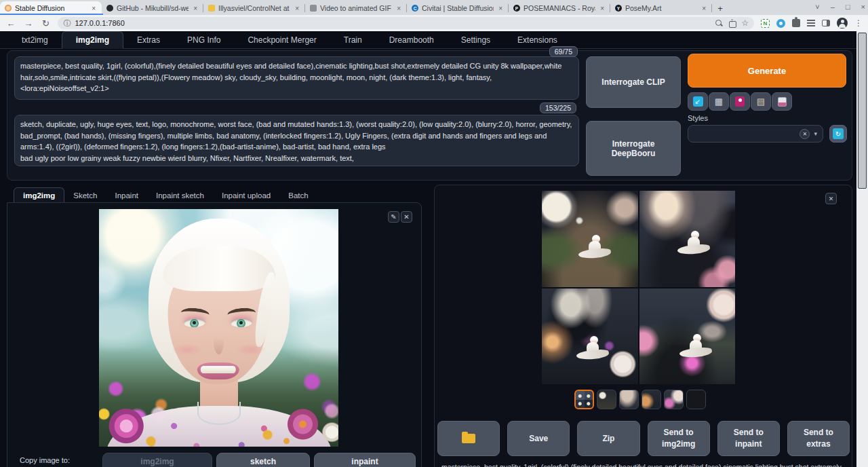 Image resolution: width=868 pixels, height=467 pixels. I want to click on mode-tab-inpaint: Inpaint, so click(126, 195).